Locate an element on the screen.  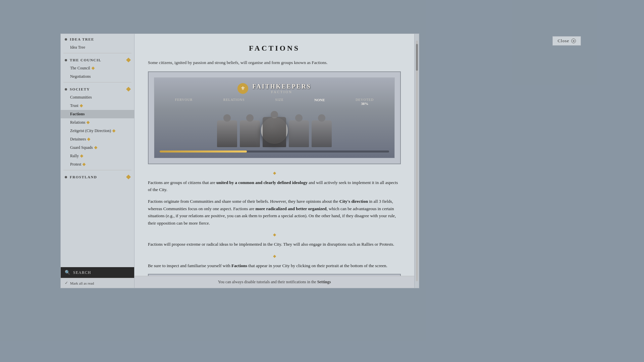
sidebar-item-idea-tree-label: Idea Tree is located at coordinates (78, 48).